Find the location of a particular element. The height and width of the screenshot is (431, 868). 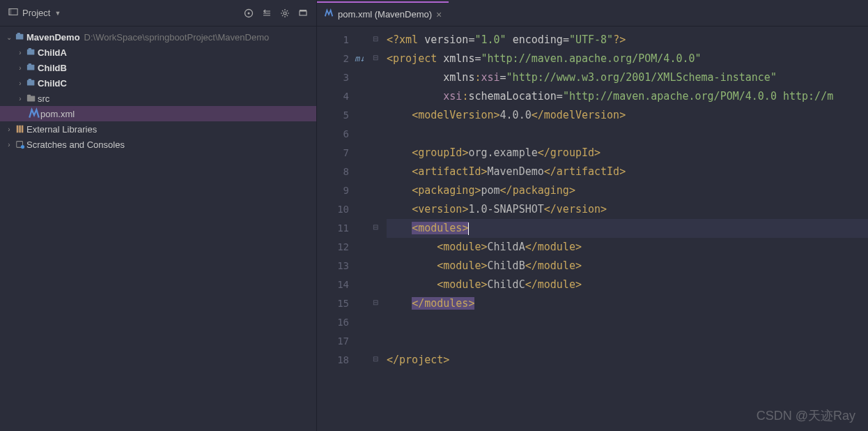

project-view-label: Project is located at coordinates (36, 13).